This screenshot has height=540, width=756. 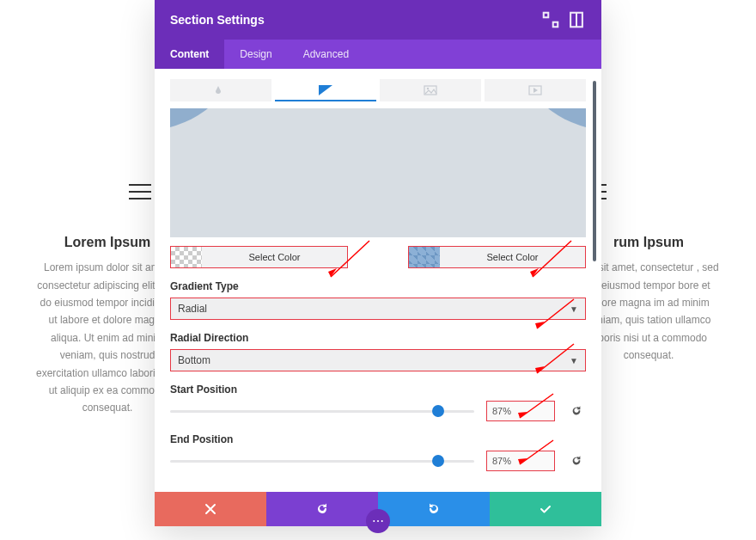 I want to click on cancel-button, so click(x=210, y=509).